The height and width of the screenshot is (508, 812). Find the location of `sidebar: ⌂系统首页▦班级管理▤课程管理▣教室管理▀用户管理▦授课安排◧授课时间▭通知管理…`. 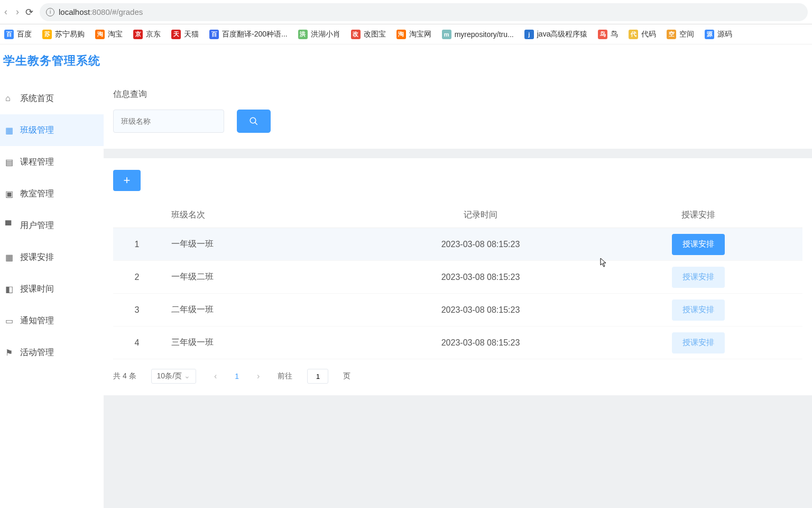

sidebar: ⌂系统首页▦班级管理▤课程管理▣教室管理▀用户管理▦授课安排◧授课时间▭通知管理… is located at coordinates (52, 293).